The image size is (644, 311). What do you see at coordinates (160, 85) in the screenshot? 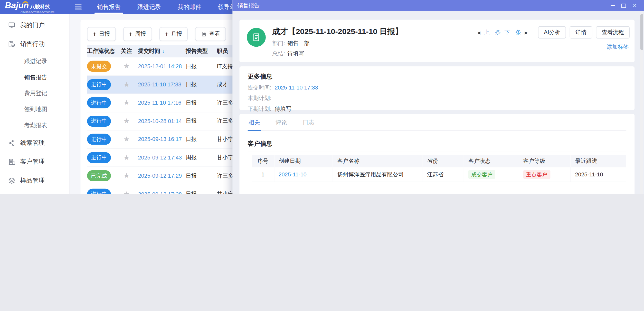
I see `report-date-link: 2025-11-10 17:33` at bounding box center [160, 85].